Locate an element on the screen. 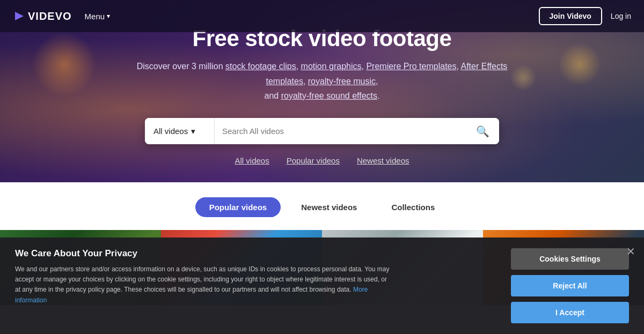 The width and height of the screenshot is (644, 334). reject-all-button: Reject All is located at coordinates (570, 286).